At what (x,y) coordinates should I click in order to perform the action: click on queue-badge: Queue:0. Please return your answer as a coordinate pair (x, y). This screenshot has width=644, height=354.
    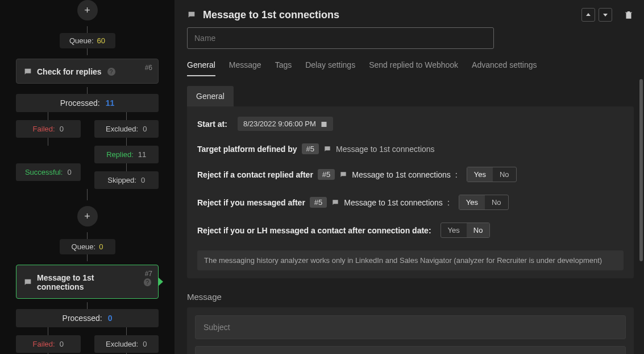
    Looking at the image, I should click on (88, 247).